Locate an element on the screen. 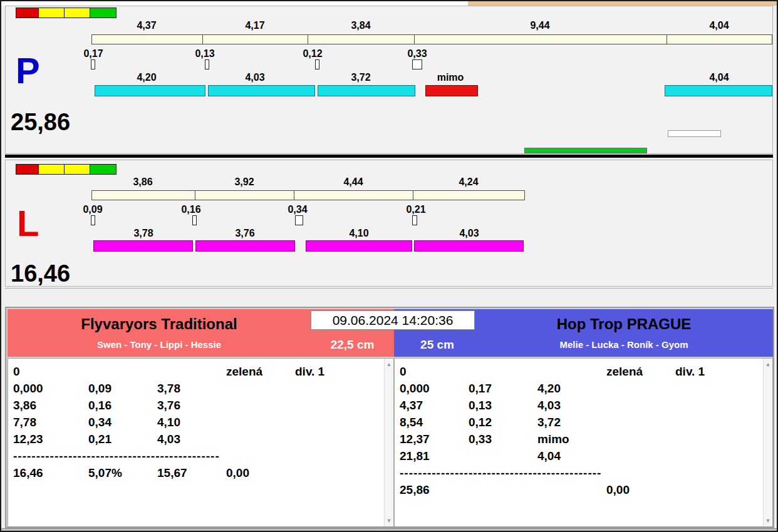 This screenshot has width=778, height=532. crossing-time-label: 0,33 is located at coordinates (417, 54).